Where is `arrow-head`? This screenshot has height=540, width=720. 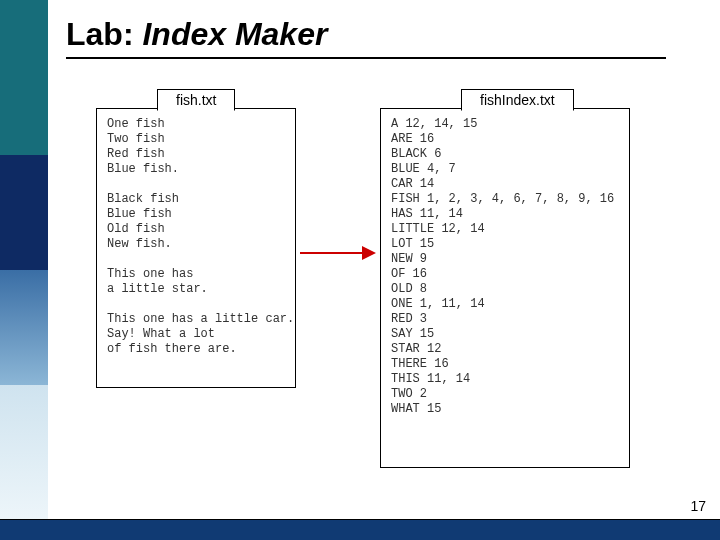 arrow-head is located at coordinates (369, 253).